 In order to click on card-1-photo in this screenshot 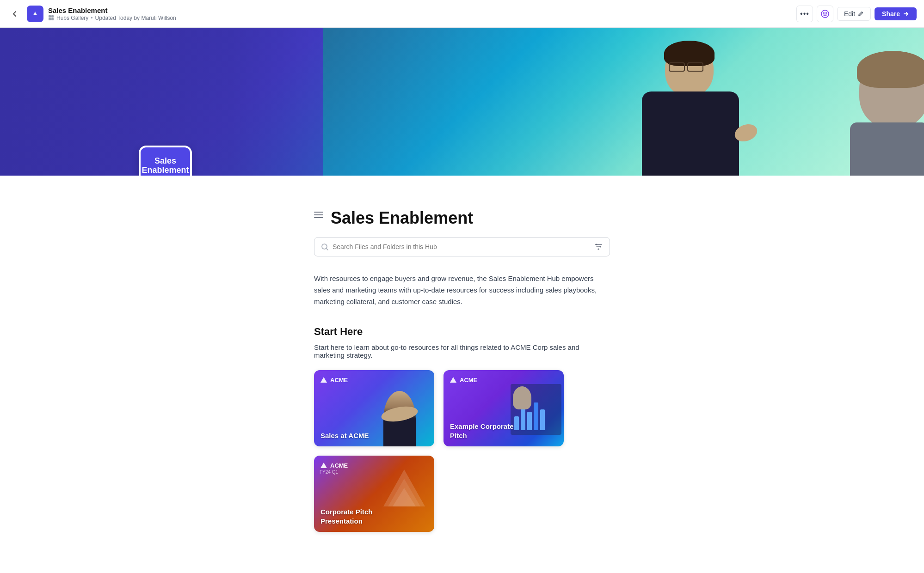, I will do `click(404, 414)`.